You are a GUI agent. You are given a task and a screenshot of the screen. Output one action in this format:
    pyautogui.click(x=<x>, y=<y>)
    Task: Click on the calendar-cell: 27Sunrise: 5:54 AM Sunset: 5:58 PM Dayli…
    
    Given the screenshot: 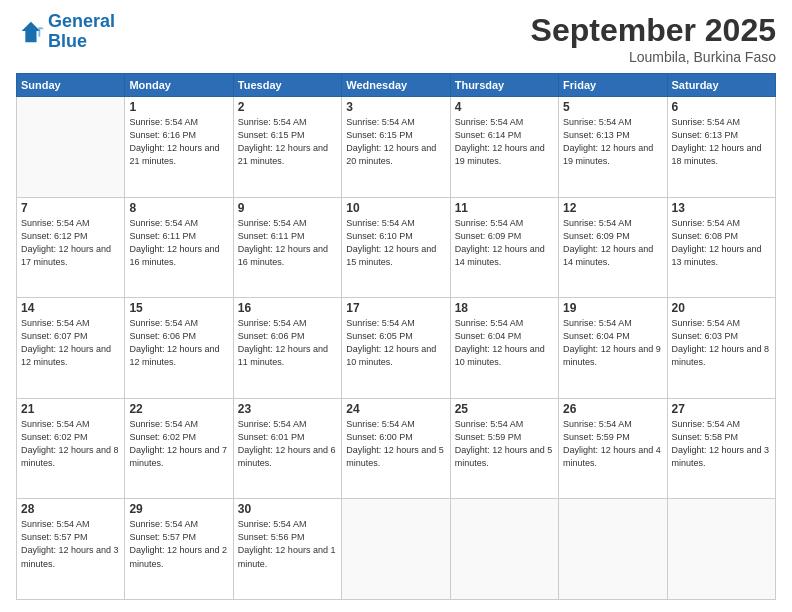 What is the action you would take?
    pyautogui.click(x=721, y=448)
    